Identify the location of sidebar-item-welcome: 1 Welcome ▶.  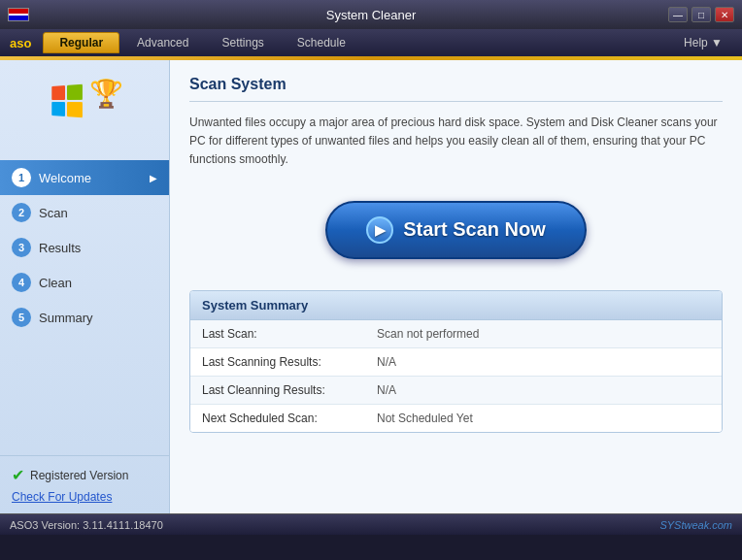
(84, 178).